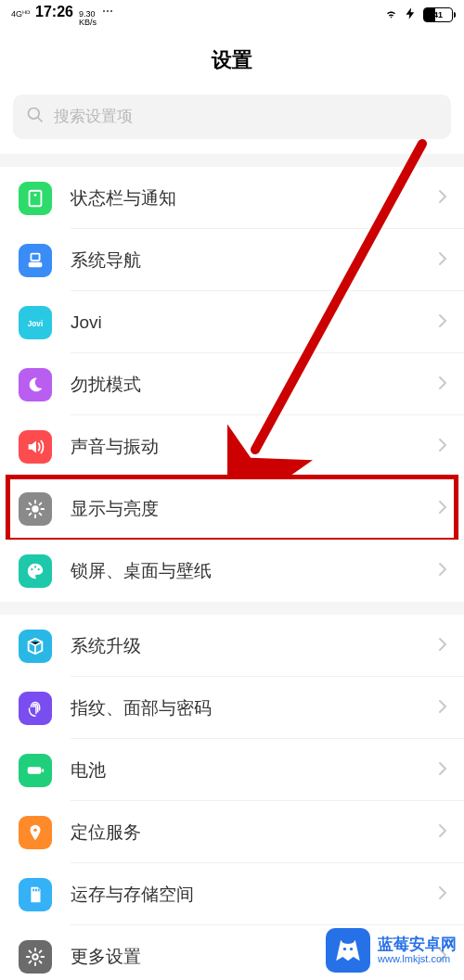 This screenshot has height=980, width=464. Describe the element at coordinates (232, 323) in the screenshot. I see `row-jovi: Jovi Jovi` at that location.